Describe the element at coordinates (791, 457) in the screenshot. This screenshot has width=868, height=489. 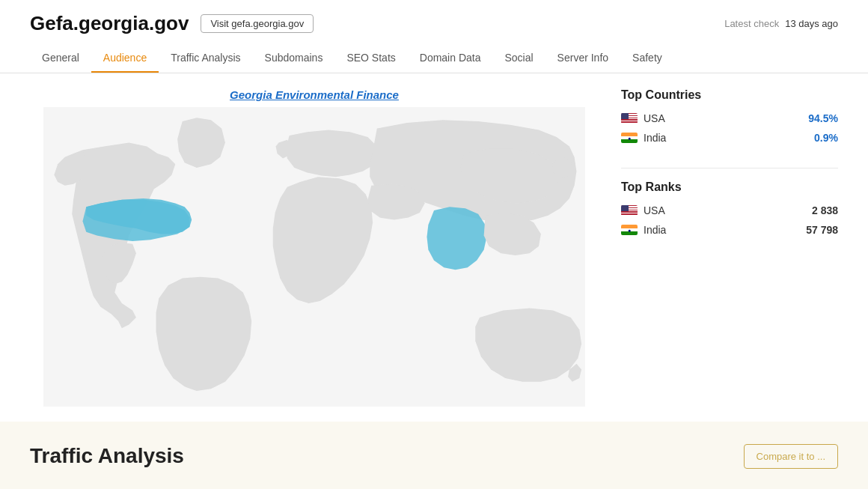
I see `compare-button: Compare it to ...` at that location.